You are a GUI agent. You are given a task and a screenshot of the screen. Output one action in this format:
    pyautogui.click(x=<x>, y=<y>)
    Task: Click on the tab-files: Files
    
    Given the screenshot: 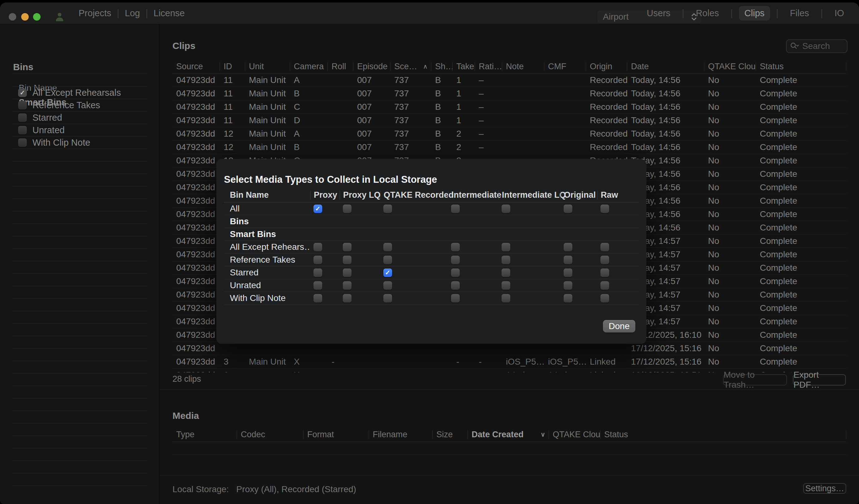 What is the action you would take?
    pyautogui.click(x=800, y=13)
    